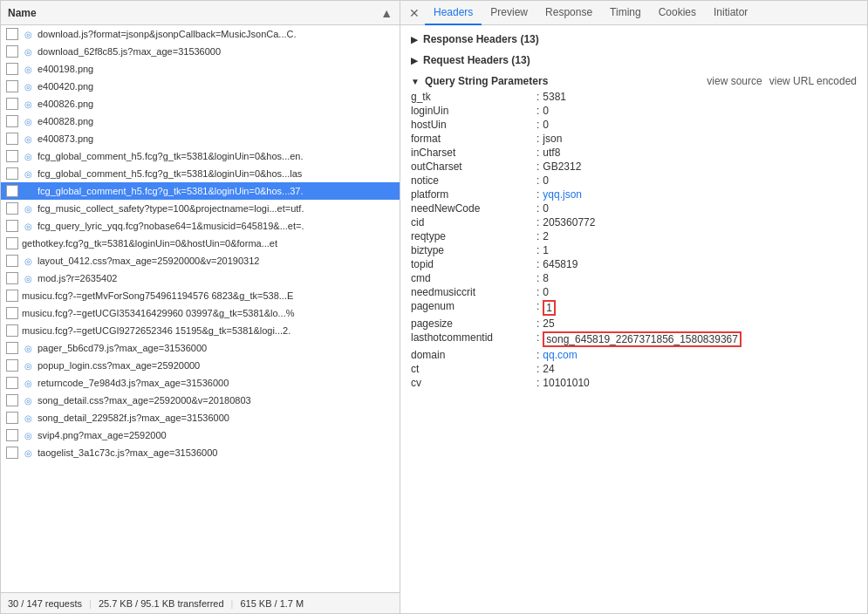 This screenshot has height=614, width=868. I want to click on file-list-item: ◎e400873.png, so click(201, 139).